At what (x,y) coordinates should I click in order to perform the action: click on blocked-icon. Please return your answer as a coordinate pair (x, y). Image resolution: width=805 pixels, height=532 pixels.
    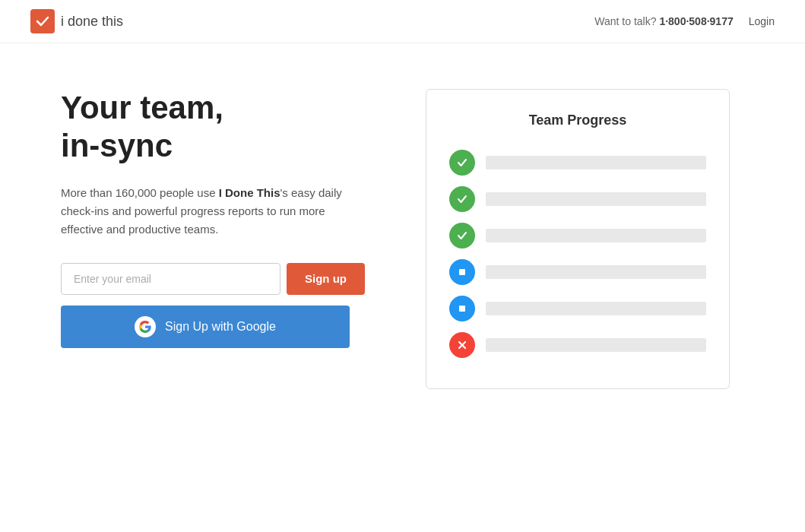
    Looking at the image, I should click on (462, 345).